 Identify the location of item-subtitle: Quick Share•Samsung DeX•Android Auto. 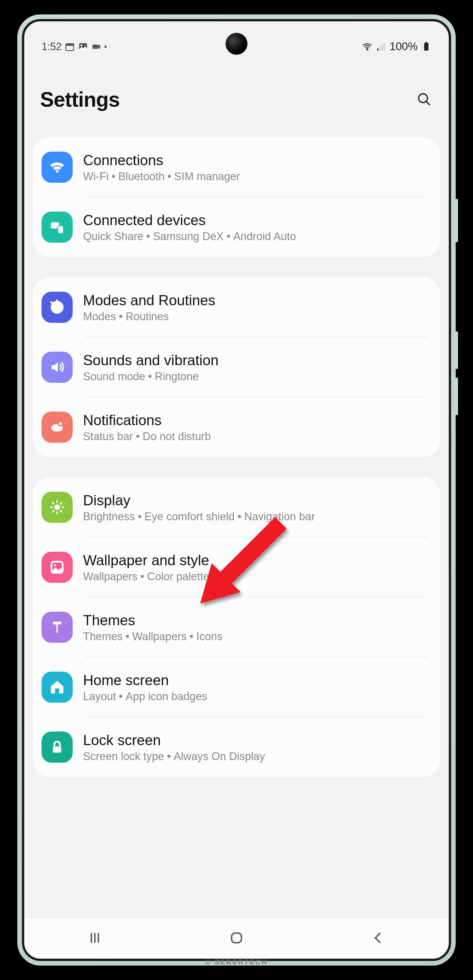
(256, 237).